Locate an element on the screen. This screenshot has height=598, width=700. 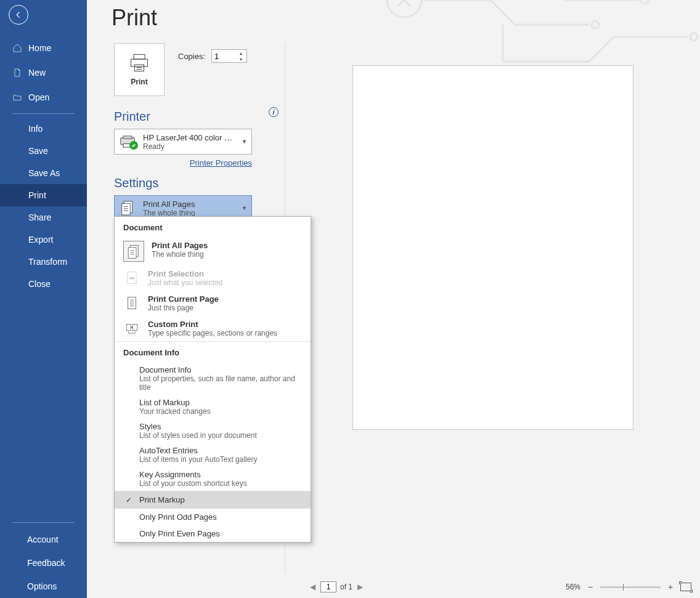
page-single-icon is located at coordinates (132, 303).